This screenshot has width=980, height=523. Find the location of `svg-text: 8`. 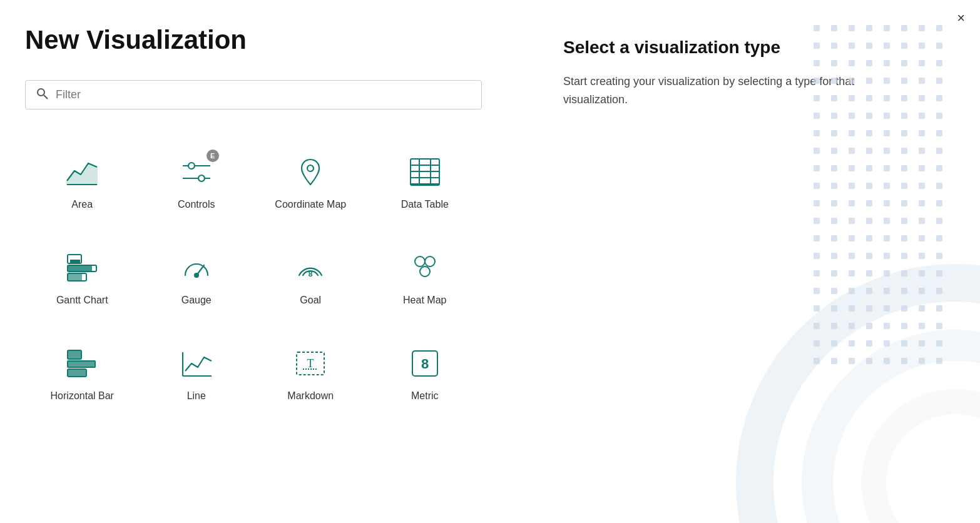

svg-text: 8 is located at coordinates (425, 364).